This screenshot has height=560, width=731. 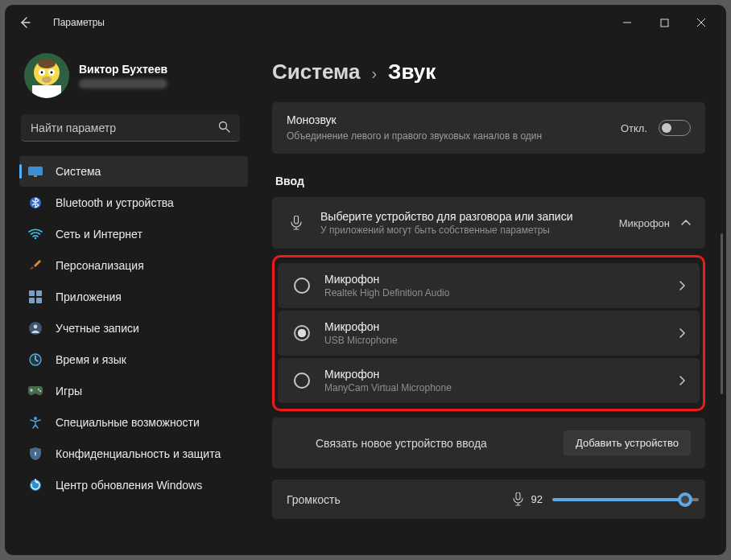 What do you see at coordinates (627, 23) in the screenshot?
I see `minimize-button` at bounding box center [627, 23].